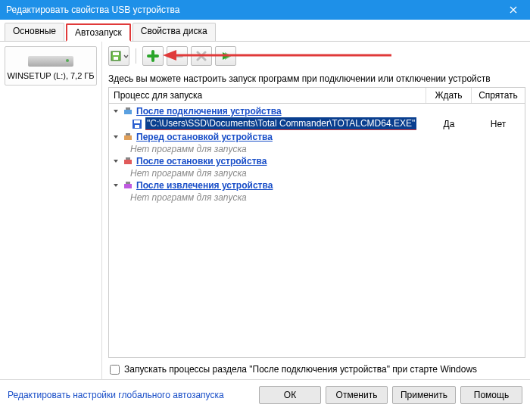 This screenshot has height=420, width=530. Describe the element at coordinates (119, 56) in the screenshot. I see `save-dropdown-button` at that location.